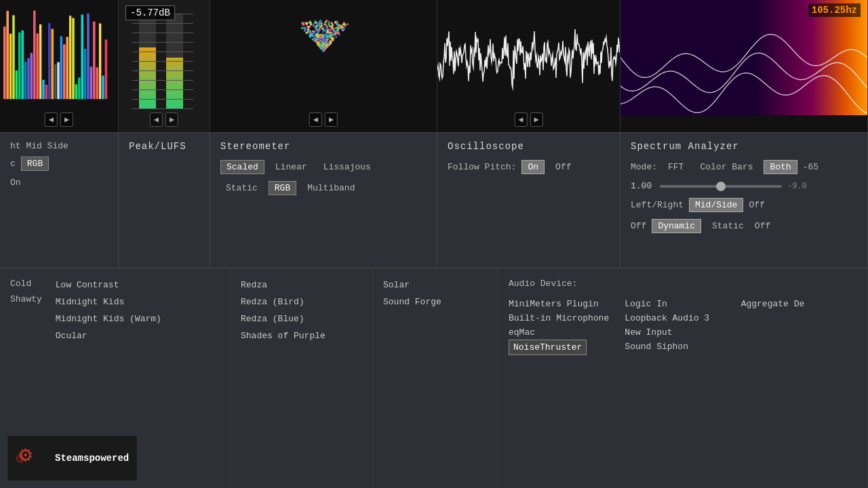 Image resolution: width=868 pixels, height=488 pixels. What do you see at coordinates (744, 146) in the screenshot?
I see `analyzer-title: Spectrum Analyzer` at bounding box center [744, 146].